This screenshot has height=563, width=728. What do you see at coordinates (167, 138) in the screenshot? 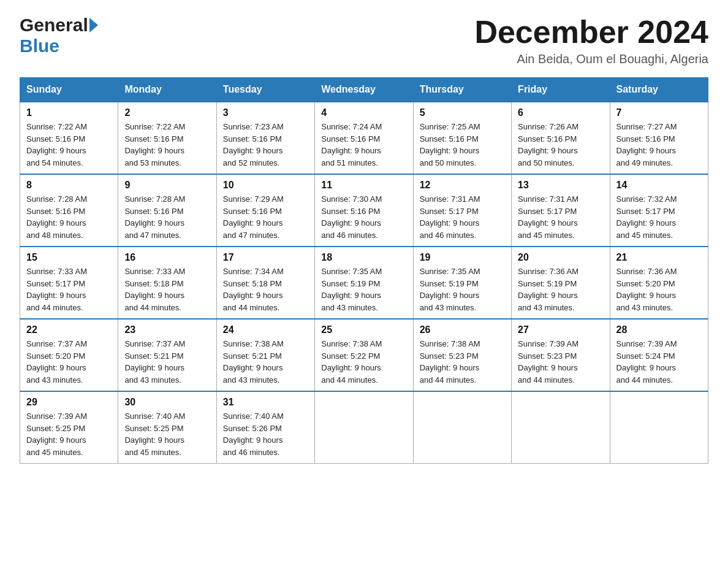
I see `calendar-cell: 2Sunrise: 7:22 AMSunset: 5:16 PMDaylight…` at bounding box center [167, 138].